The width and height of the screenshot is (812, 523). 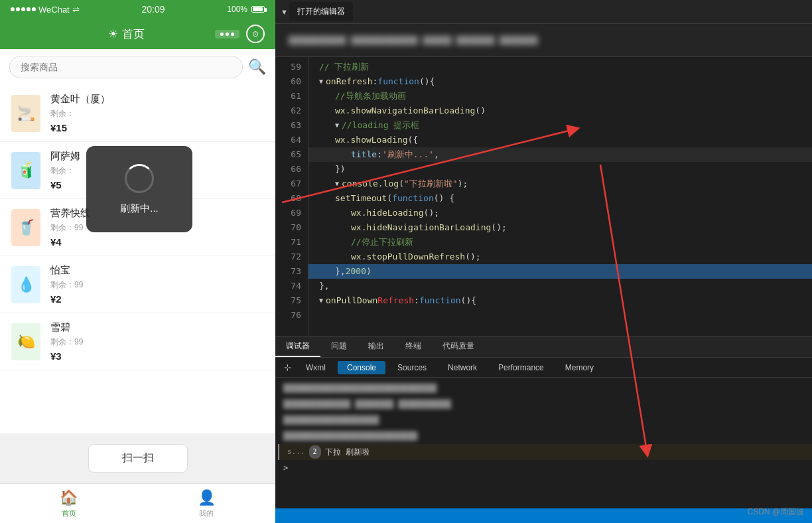 What do you see at coordinates (521, 368) in the screenshot?
I see `console-tab-performance: Performance` at bounding box center [521, 368].